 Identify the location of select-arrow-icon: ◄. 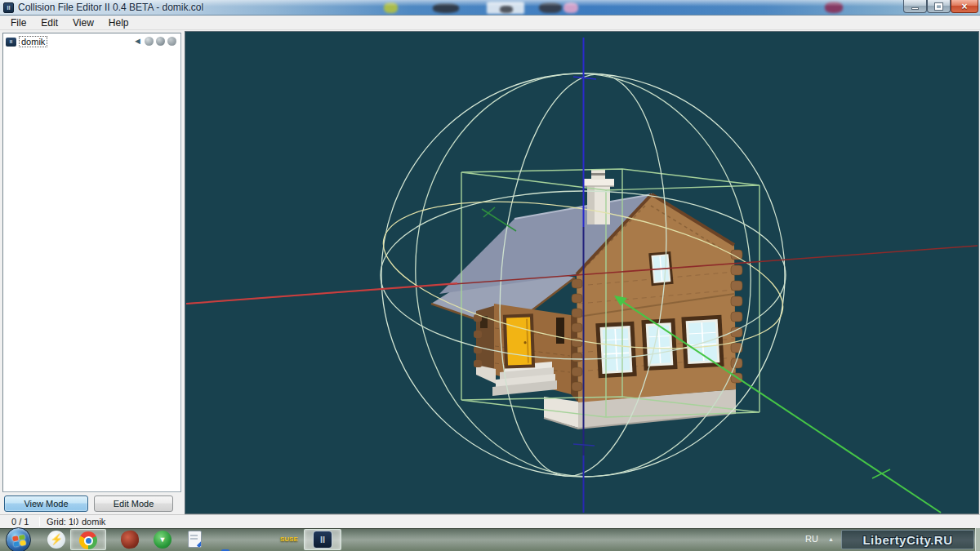
(137, 41).